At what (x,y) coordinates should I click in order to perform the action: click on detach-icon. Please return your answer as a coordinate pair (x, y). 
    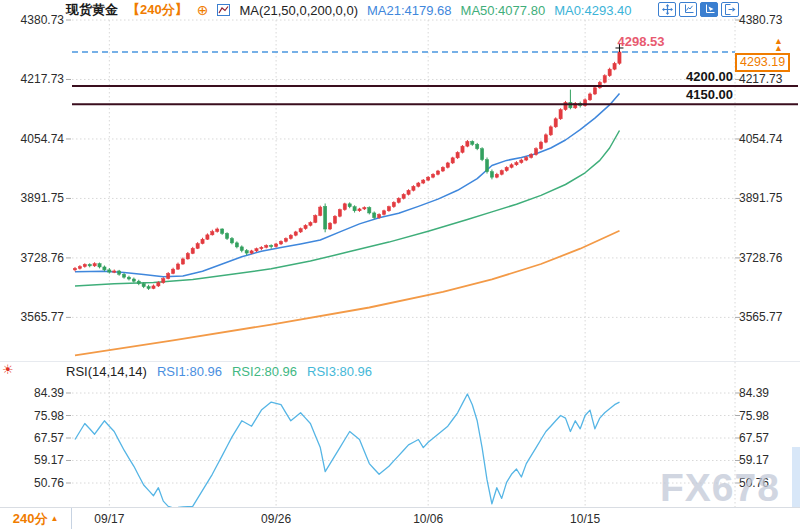
    Looking at the image, I should click on (730, 10).